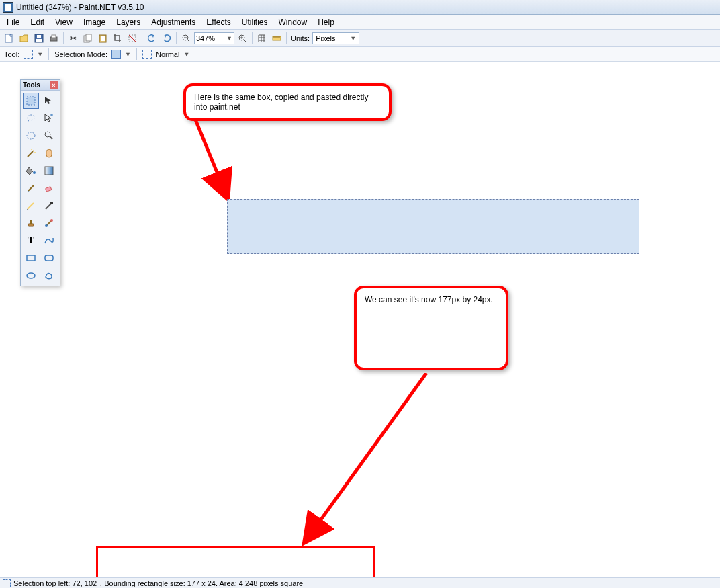  What do you see at coordinates (31, 276) in the screenshot?
I see `ellipse-shape-tool` at bounding box center [31, 276].